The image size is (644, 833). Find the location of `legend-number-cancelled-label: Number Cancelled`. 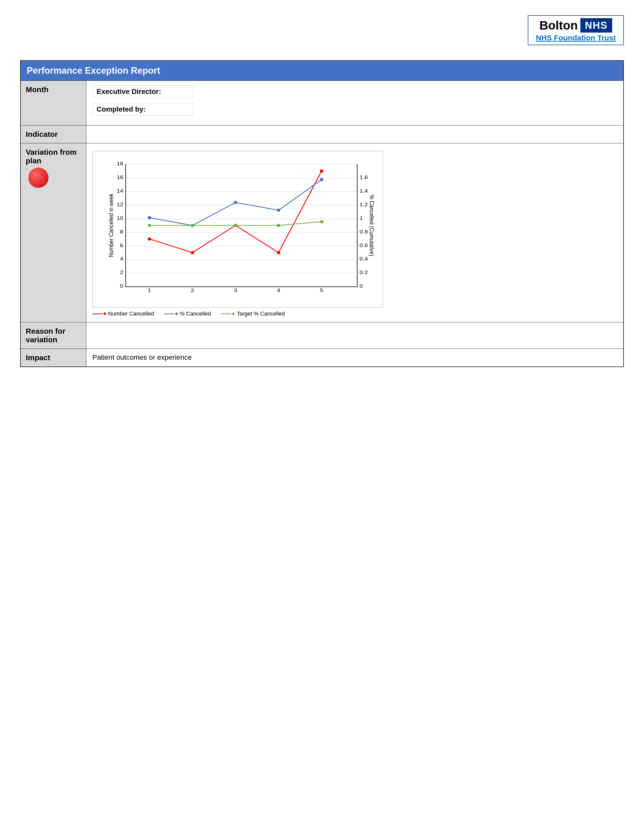

legend-number-cancelled-label: Number Cancelled is located at coordinates (131, 314).